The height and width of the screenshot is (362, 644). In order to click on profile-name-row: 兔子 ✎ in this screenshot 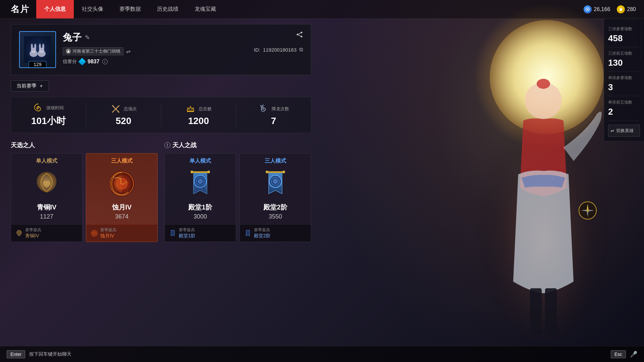, I will do `click(183, 38)`.